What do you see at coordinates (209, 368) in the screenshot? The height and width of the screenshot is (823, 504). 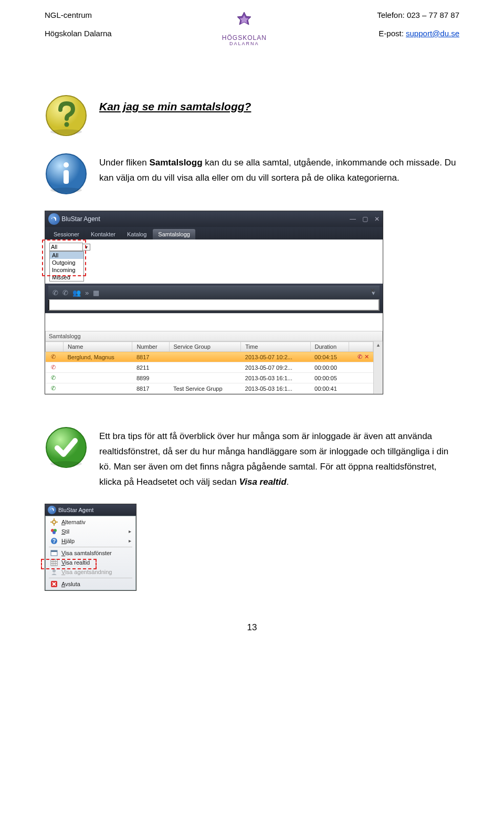 I see `table-row: ✆82112013-05-07 09:2...00:00:00` at bounding box center [209, 368].